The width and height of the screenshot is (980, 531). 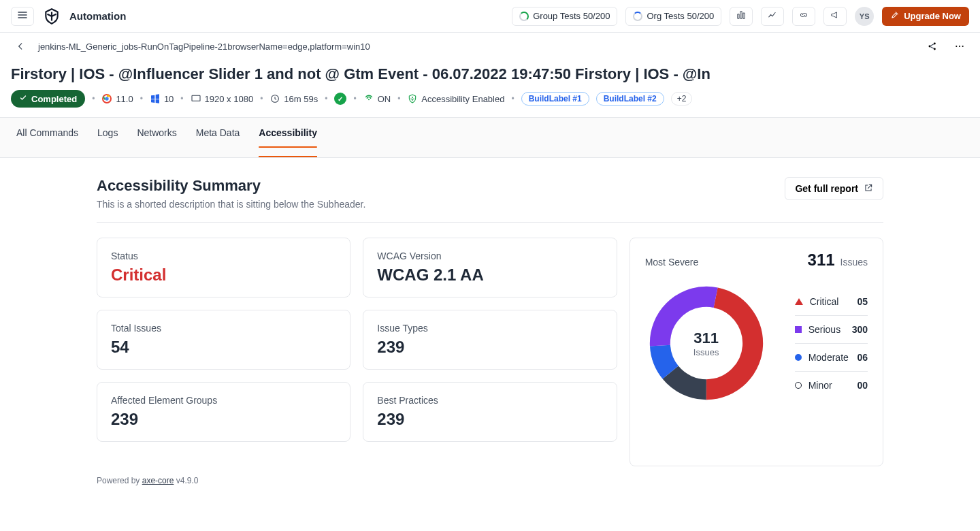 I want to click on megaphone-icon, so click(x=835, y=16).